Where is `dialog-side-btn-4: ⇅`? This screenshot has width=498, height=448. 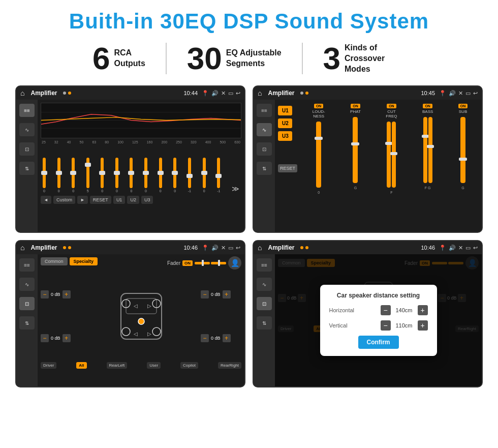 dialog-side-btn-4: ⇅ is located at coordinates (264, 323).